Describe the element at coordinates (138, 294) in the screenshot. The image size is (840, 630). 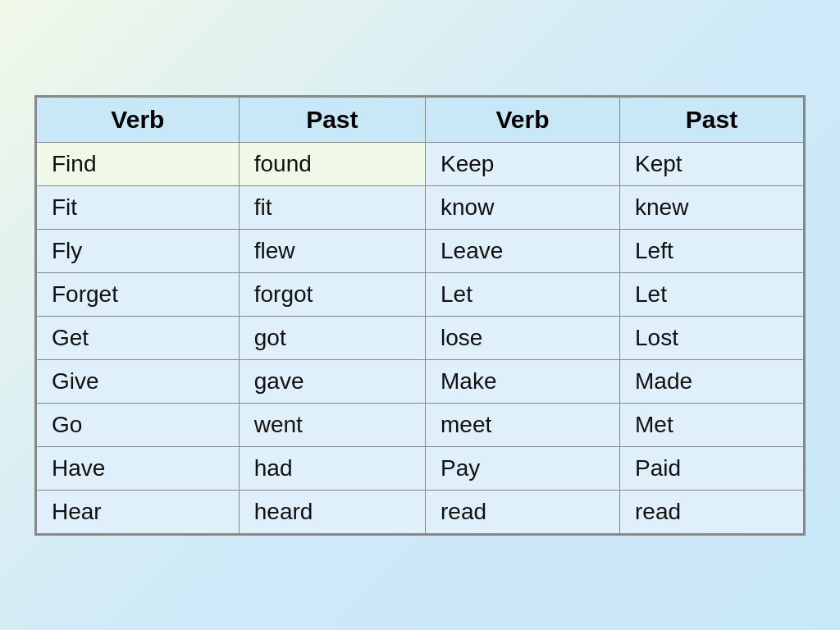
I see `cell-r3-c0: Forget` at that location.